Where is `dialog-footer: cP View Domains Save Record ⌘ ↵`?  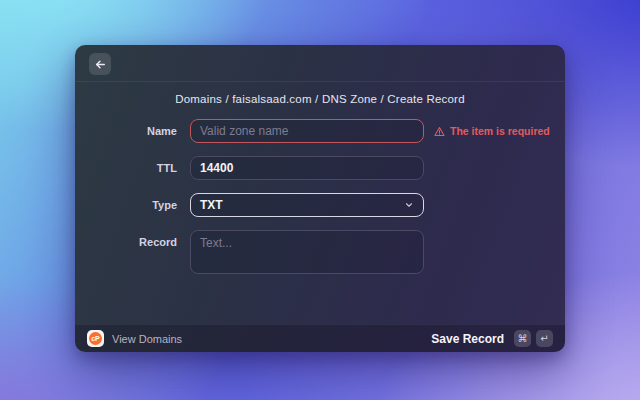 dialog-footer: cP View Domains Save Record ⌘ ↵ is located at coordinates (320, 338).